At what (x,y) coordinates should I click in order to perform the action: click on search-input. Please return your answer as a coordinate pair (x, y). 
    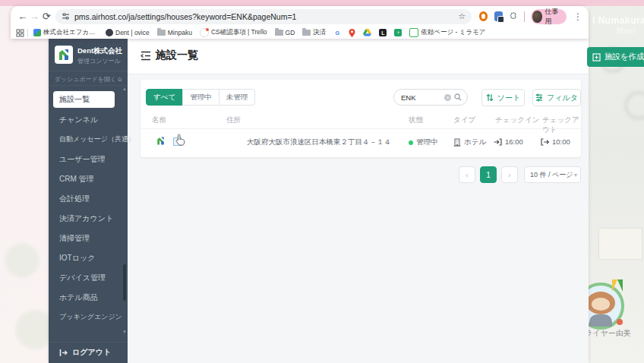
    Looking at the image, I should click on (421, 97).